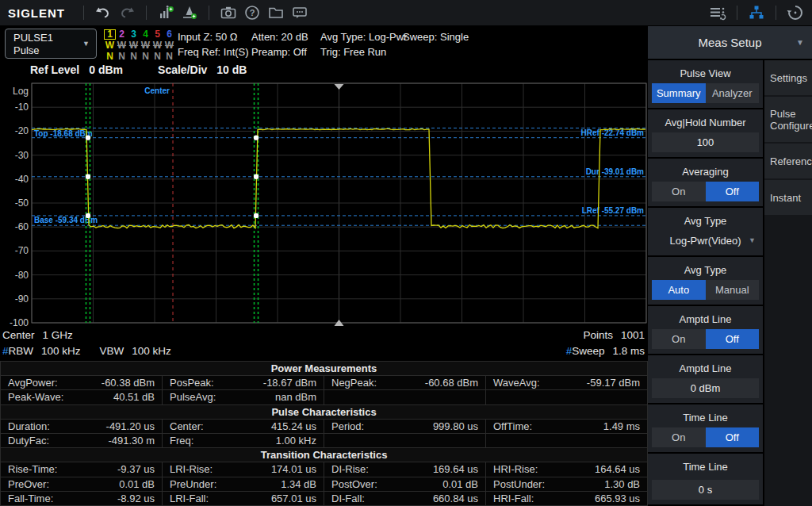 This screenshot has height=506, width=812. I want to click on network-button, so click(756, 13).